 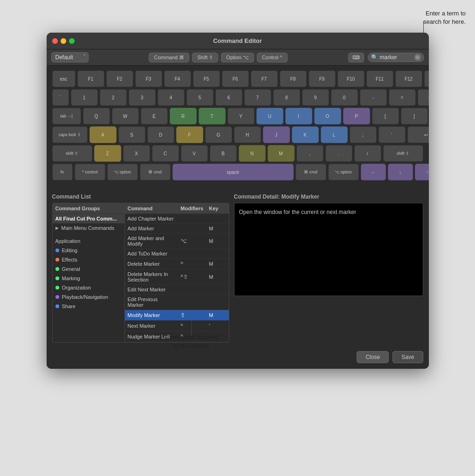 I want to click on key-f11: F11, so click(x=380, y=79).